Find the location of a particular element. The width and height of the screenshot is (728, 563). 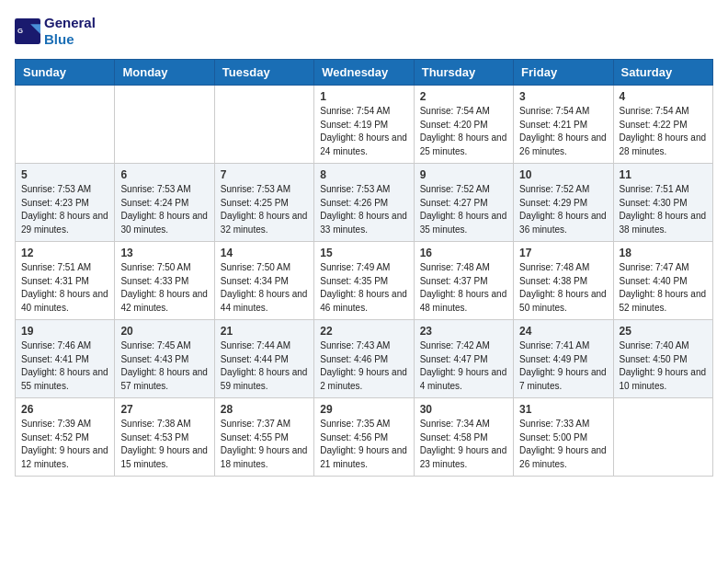

calendar-cell: 31Sunrise: 7:33 AM Sunset: 5:00 PM Dayli… is located at coordinates (563, 438).